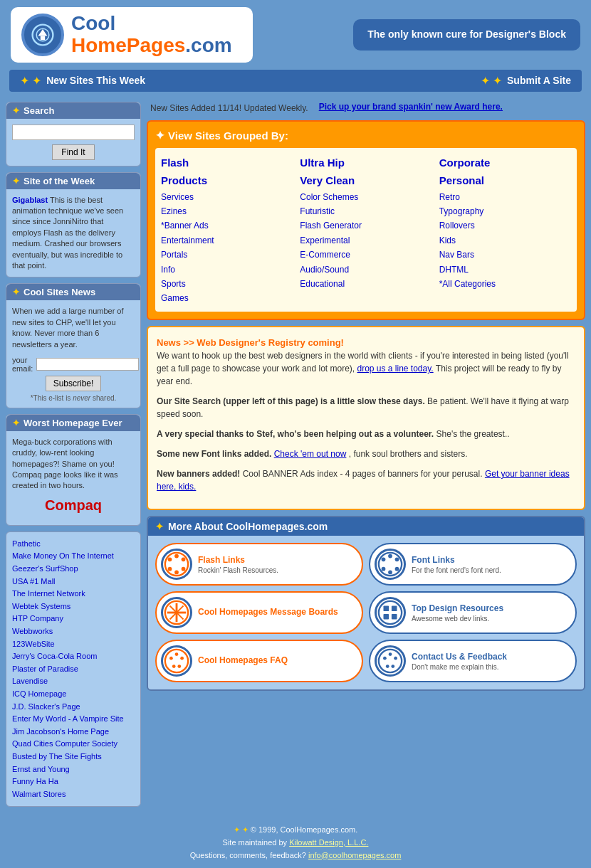 This screenshot has width=591, height=868. What do you see at coordinates (73, 398) in the screenshot?
I see `never-shared-text: *This e-list is never shared.` at bounding box center [73, 398].